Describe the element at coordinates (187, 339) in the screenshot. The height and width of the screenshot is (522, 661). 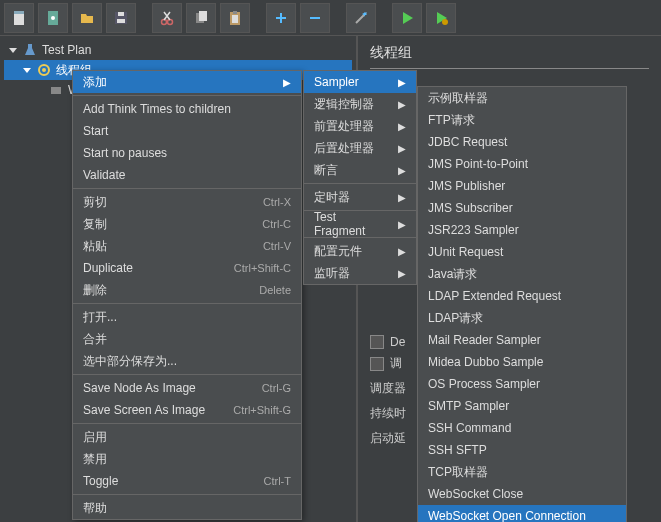
I see `menu-merge: 合并` at that location.